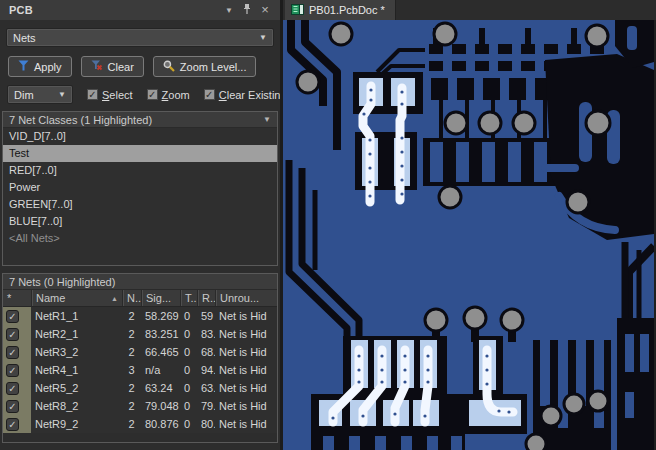 The width and height of the screenshot is (656, 450). I want to click on clear-button-label: Clear, so click(121, 67).